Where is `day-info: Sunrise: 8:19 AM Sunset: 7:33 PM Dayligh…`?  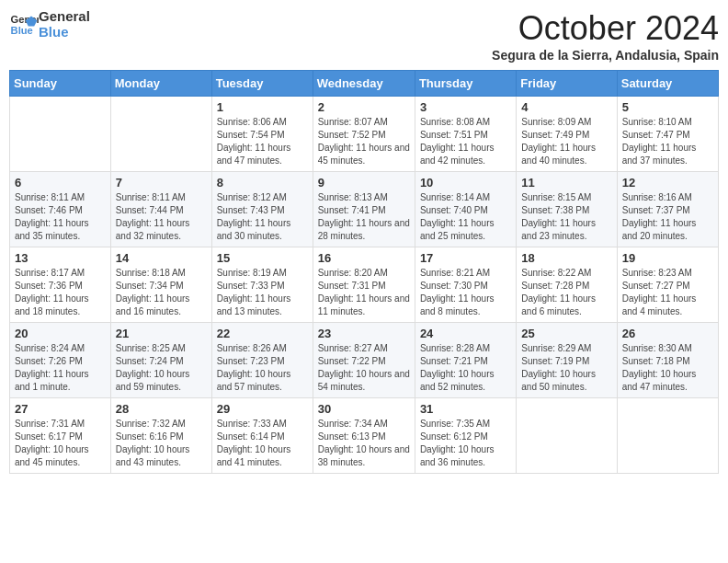 day-info: Sunrise: 8:19 AM Sunset: 7:33 PM Dayligh… is located at coordinates (263, 293).